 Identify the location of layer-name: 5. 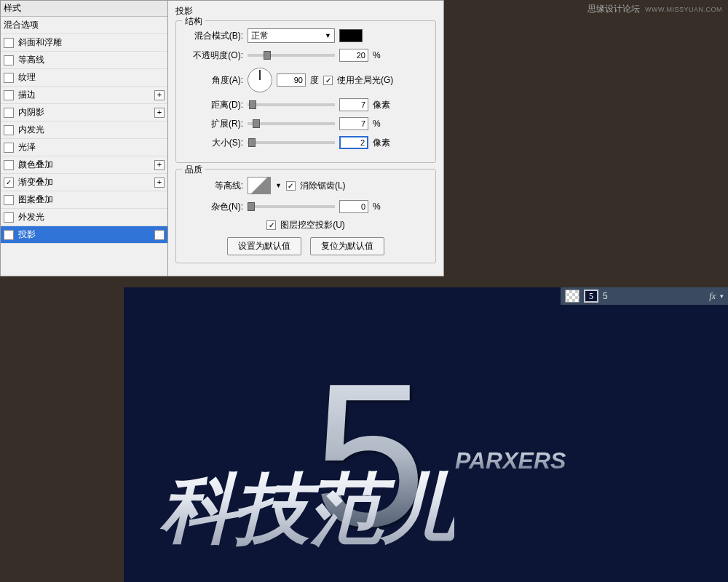
(606, 296).